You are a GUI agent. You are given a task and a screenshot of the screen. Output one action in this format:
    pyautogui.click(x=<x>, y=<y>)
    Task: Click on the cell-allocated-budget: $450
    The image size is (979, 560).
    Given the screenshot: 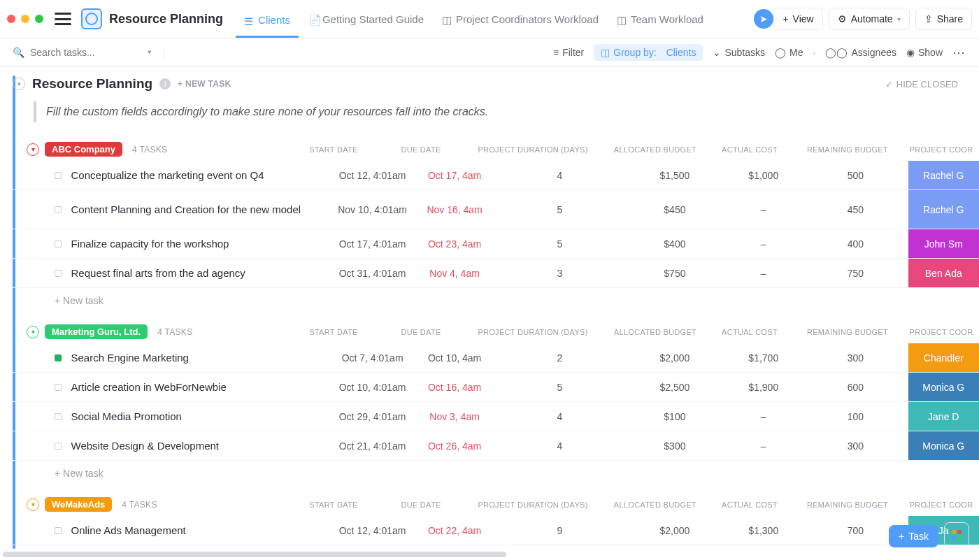 What is the action you would take?
    pyautogui.click(x=674, y=210)
    